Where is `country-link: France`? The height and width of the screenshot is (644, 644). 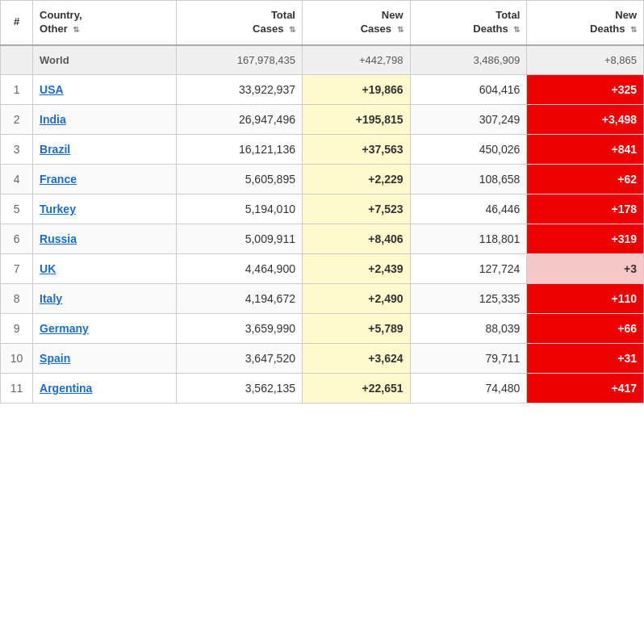
country-link: France is located at coordinates (58, 179).